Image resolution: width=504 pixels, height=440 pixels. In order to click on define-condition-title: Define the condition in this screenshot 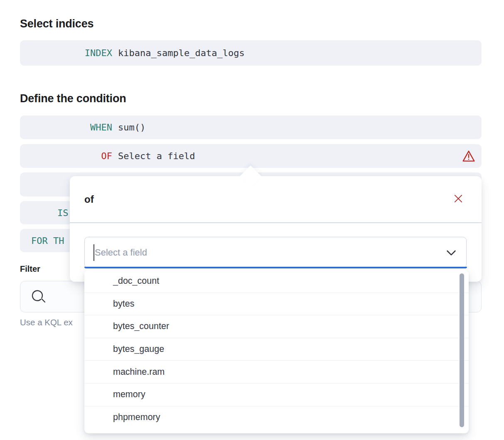, I will do `click(73, 99)`.